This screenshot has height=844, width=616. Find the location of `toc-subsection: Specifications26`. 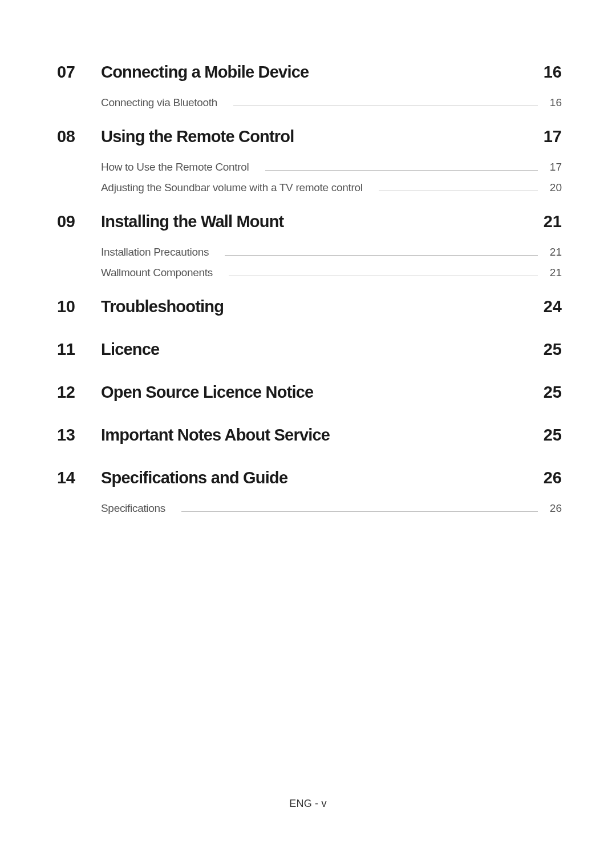

toc-subsection: Specifications26 is located at coordinates (331, 508).